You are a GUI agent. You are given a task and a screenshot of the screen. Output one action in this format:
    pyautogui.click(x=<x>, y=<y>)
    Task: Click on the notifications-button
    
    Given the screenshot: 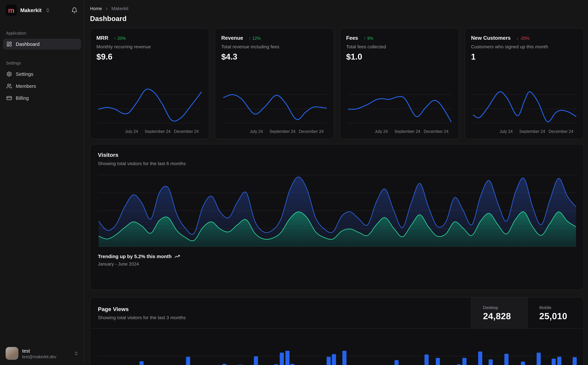 What is the action you would take?
    pyautogui.click(x=74, y=10)
    